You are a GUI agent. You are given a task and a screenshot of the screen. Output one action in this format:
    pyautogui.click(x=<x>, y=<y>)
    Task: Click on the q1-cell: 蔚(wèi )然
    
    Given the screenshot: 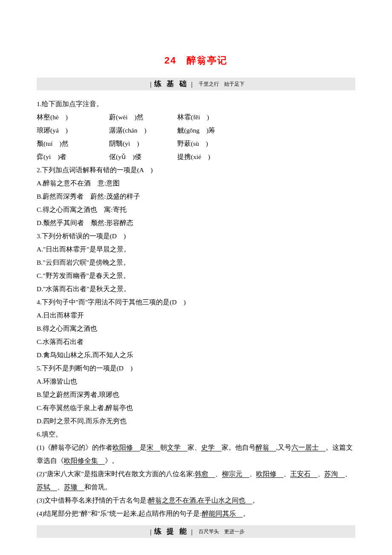 What is the action you would take?
    pyautogui.click(x=143, y=117)
    